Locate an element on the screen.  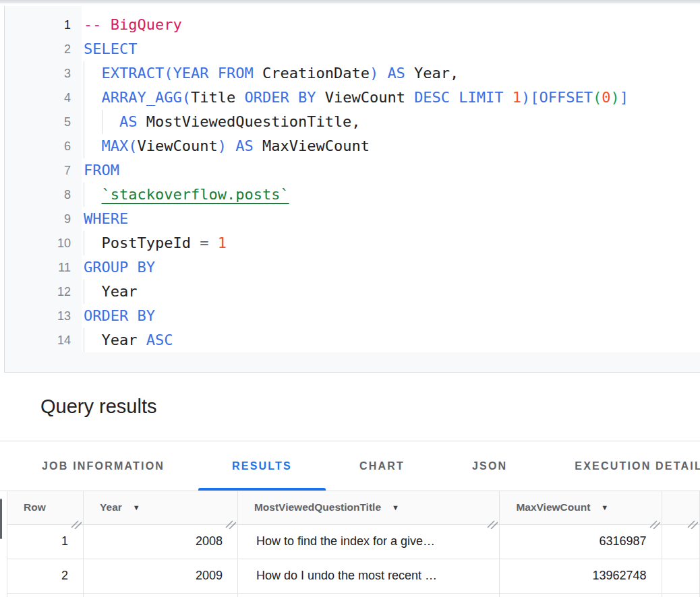
tab-json: JSON is located at coordinates (490, 466).